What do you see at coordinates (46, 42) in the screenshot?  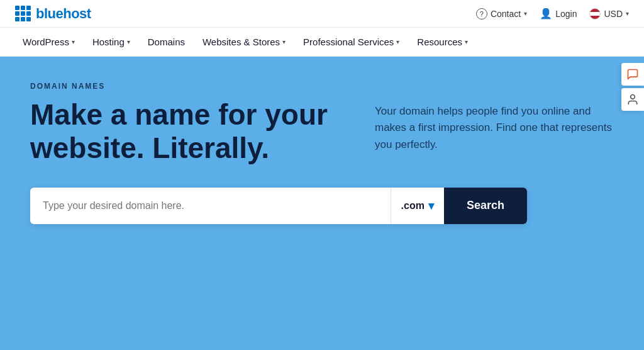 I see `nav-label-wordpress: WordPress` at bounding box center [46, 42].